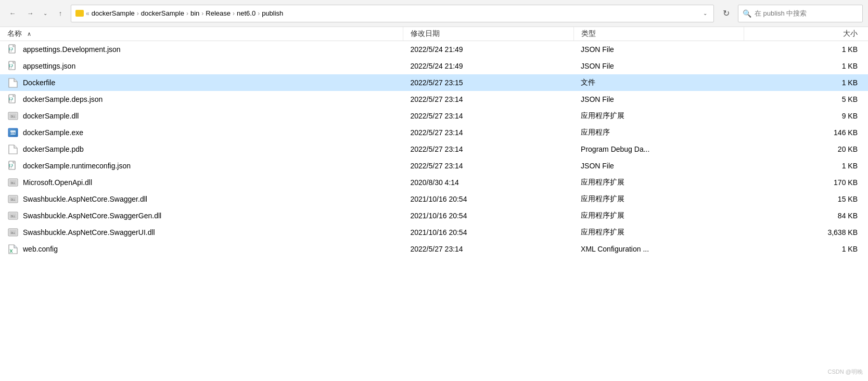 The height and width of the screenshot is (381, 868). I want to click on breadcrumb-item-net60: net6.0, so click(246, 14).